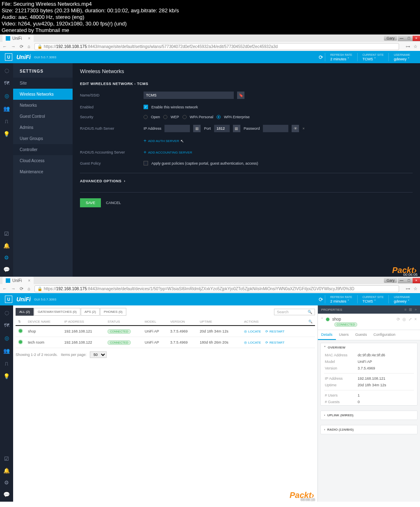 The image size is (420, 507). Describe the element at coordinates (7, 234) in the screenshot. I see `events-icon: ☑` at that location.